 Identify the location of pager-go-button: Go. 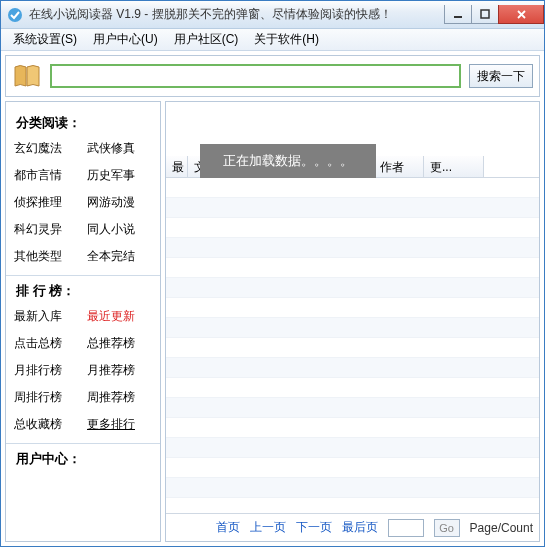
(447, 528).